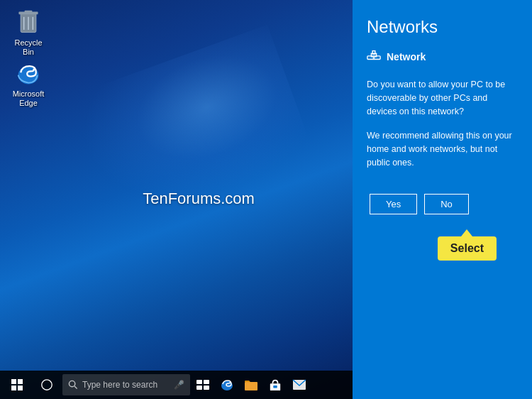 The height and width of the screenshot is (399, 532). I want to click on recycle-bin-image, so click(28, 23).